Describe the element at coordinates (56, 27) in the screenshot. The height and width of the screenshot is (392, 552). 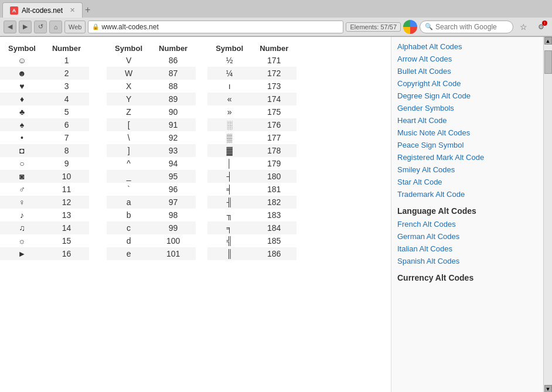
I see `home-button: ⌂` at that location.